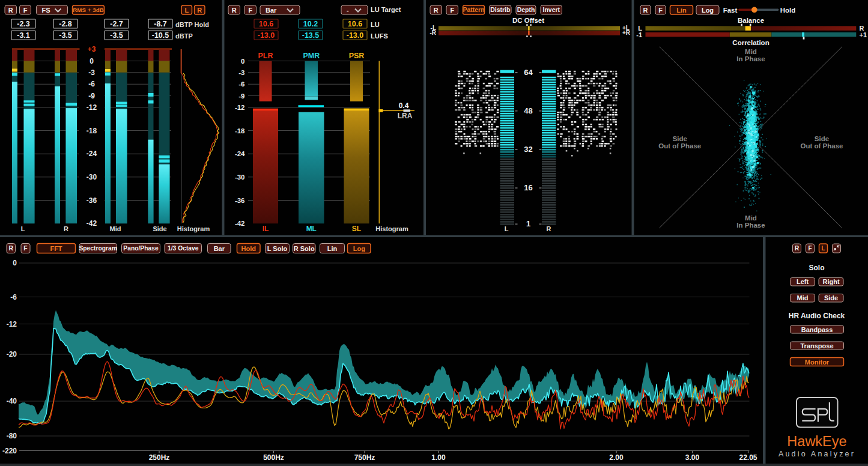 The width and height of the screenshot is (868, 466). Describe the element at coordinates (529, 72) in the screenshot. I see `svg-text: 64` at that location.